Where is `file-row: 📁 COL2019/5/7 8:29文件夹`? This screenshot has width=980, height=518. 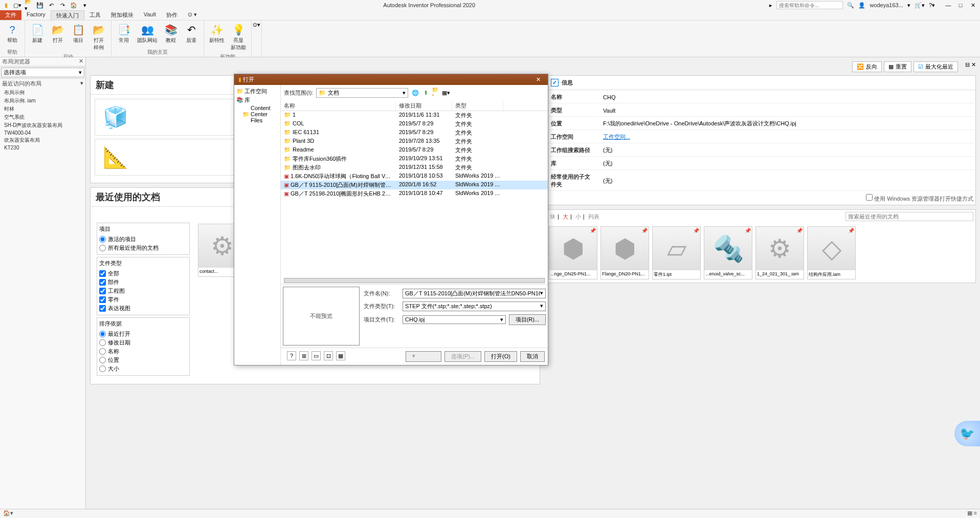 file-row: 📁 COL2019/5/7 8:29文件夹 is located at coordinates (414, 124).